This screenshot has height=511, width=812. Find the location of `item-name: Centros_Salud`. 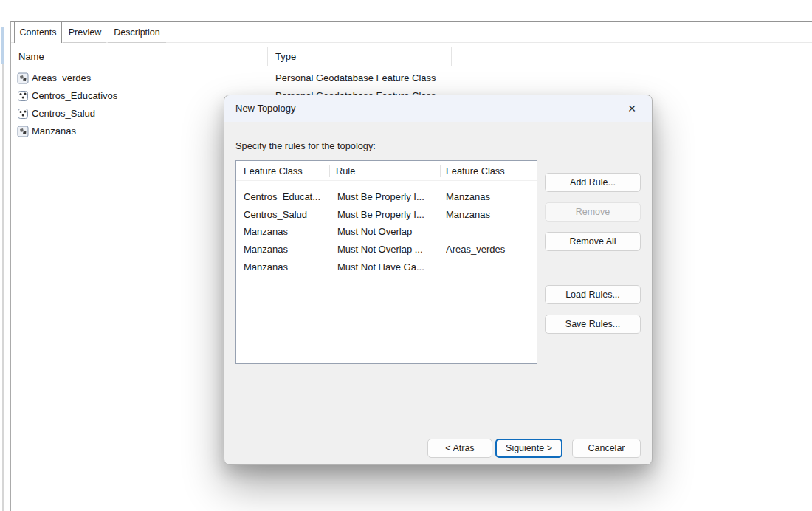

item-name: Centros_Salud is located at coordinates (63, 114).